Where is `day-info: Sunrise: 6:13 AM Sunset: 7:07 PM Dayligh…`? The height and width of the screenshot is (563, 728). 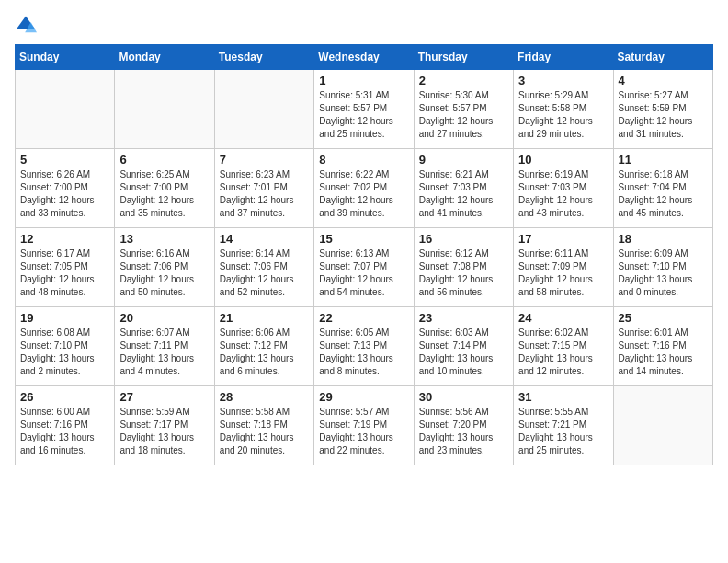 day-info: Sunrise: 6:13 AM Sunset: 7:07 PM Dayligh… is located at coordinates (364, 273).